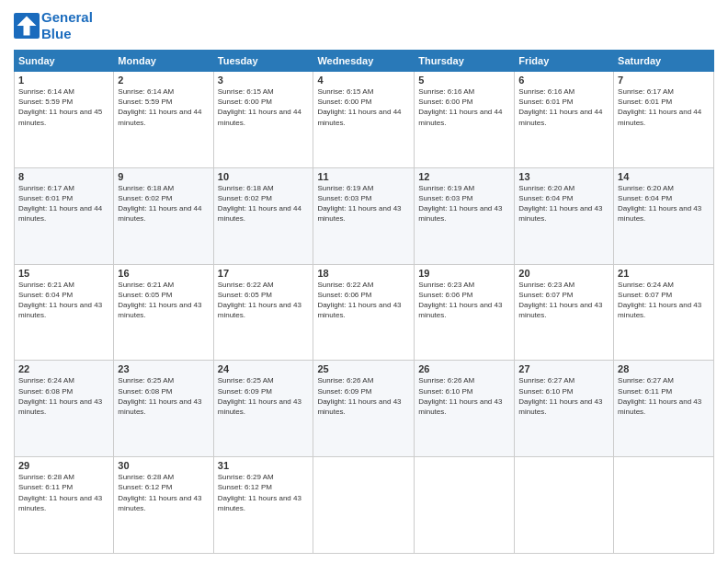  What do you see at coordinates (364, 215) in the screenshot?
I see `calendar-cell: 11 Sunrise: 6:19 AMSunset: 6:03 PMDaylig…` at bounding box center [364, 215].